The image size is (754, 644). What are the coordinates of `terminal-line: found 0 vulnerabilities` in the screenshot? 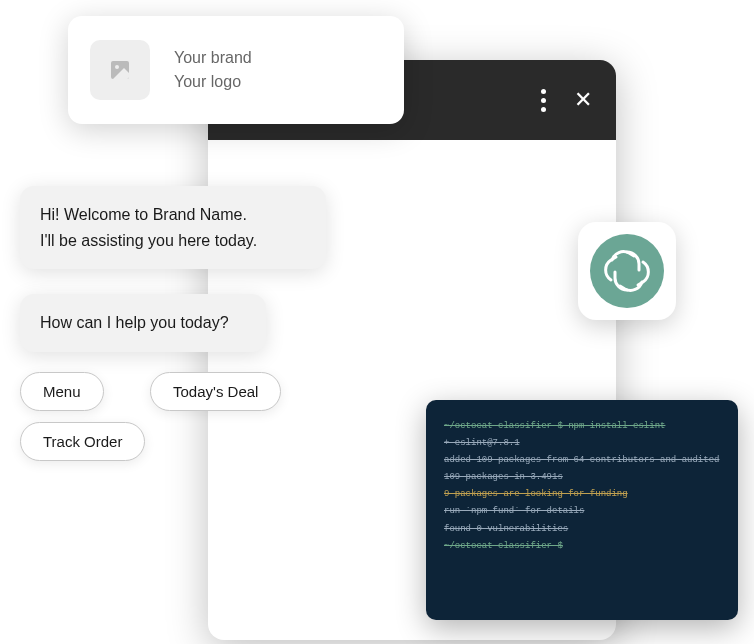 It's located at (582, 530).